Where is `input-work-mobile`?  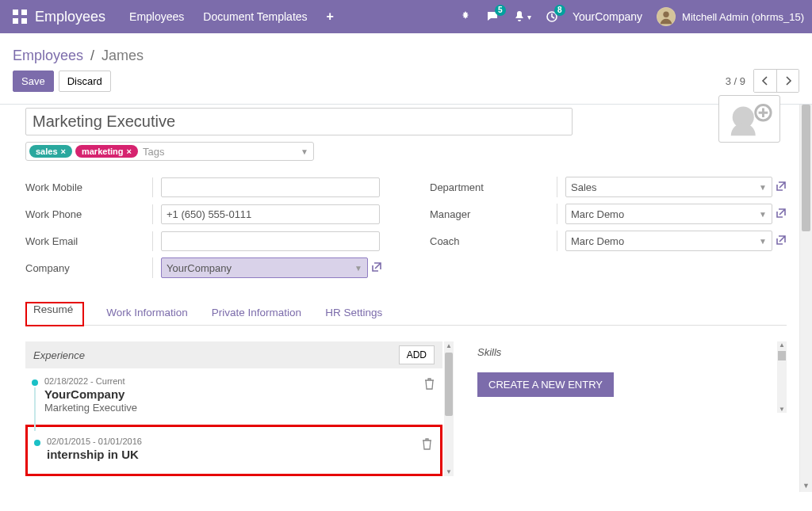
input-work-mobile is located at coordinates (270, 187).